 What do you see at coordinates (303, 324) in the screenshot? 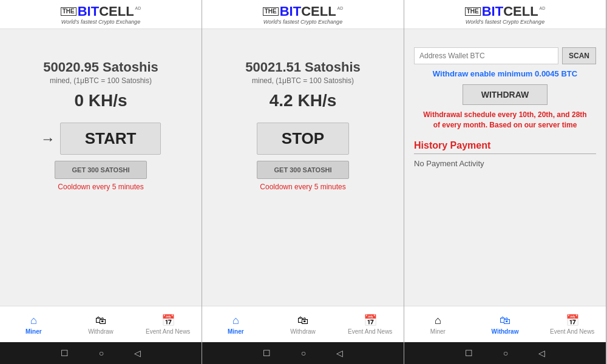
I see `bottom-nav-2: ⌂ Miner 🛍 Withdraw 📅 Event And News` at bounding box center [303, 324].